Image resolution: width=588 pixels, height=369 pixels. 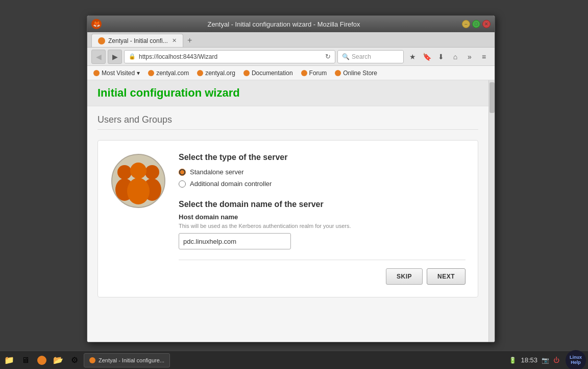 I want to click on taskbar-zentyal-icon, so click(x=42, y=360).